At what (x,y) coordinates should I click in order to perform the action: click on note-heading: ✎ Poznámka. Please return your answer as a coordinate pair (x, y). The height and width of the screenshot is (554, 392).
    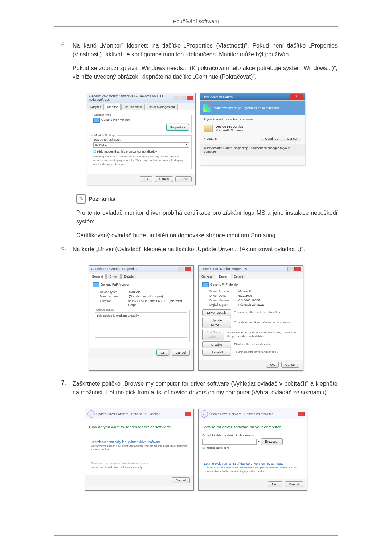
    Looking at the image, I should click on (207, 199).